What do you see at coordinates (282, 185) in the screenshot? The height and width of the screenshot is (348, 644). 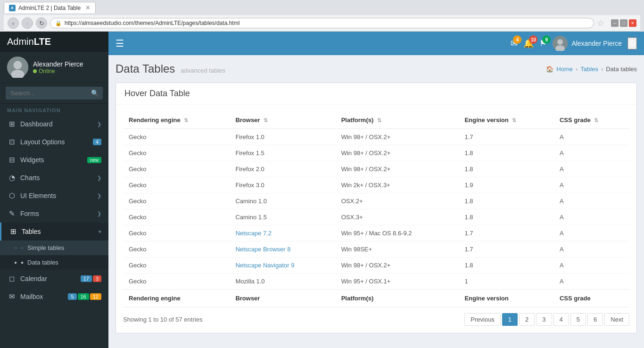 I see `table-cell: Firefox 3.0` at bounding box center [282, 185].